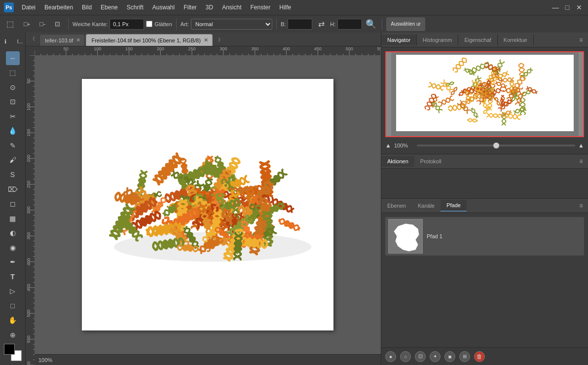  What do you see at coordinates (484, 356) in the screenshot?
I see `layers-footer: ● ○ ⊡ ✦ ■ ⊞ 🗑` at bounding box center [484, 356].